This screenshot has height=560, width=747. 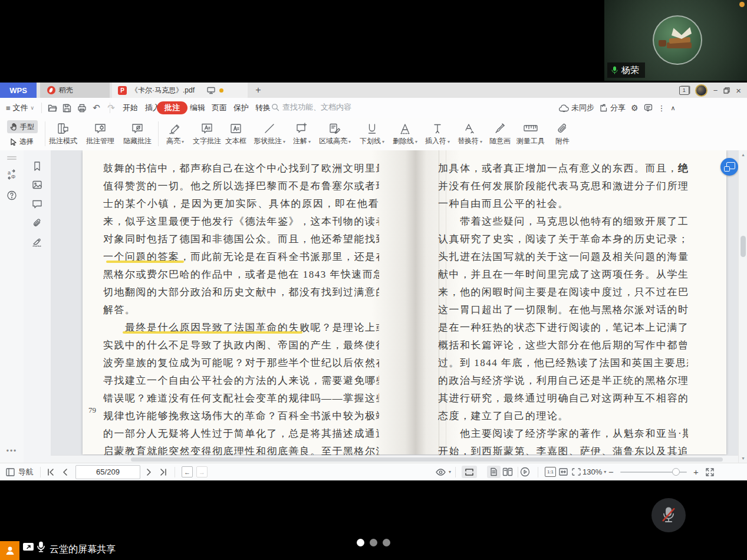 What do you see at coordinates (743, 307) in the screenshot?
I see `vertical-scrollbar: ▲ ▼` at bounding box center [743, 307].